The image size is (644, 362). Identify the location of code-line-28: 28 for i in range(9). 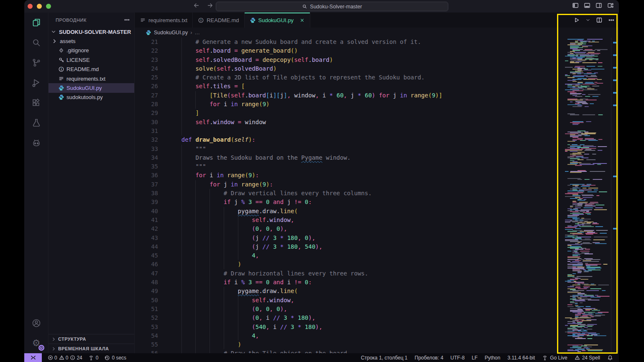
(348, 105).